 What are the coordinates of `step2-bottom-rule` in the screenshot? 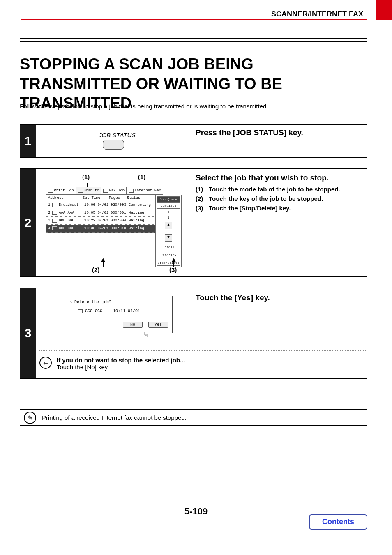 It's located at (194, 276).